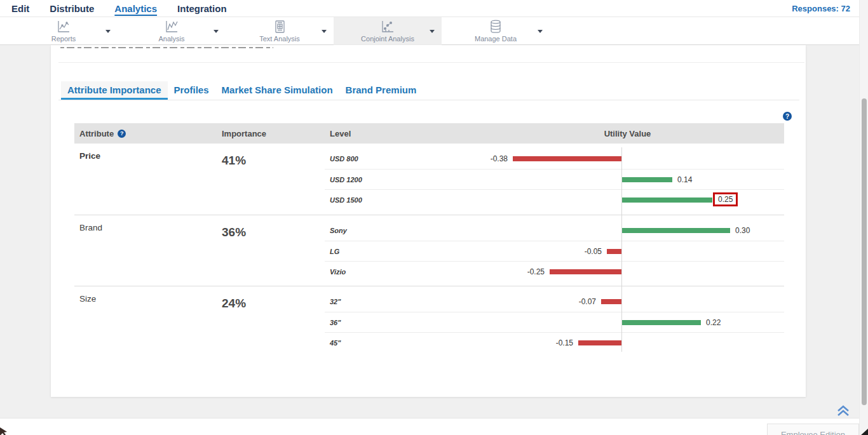 This screenshot has height=435, width=868. What do you see at coordinates (271, 250) in the screenshot?
I see `importance-value: 36%` at bounding box center [271, 250].